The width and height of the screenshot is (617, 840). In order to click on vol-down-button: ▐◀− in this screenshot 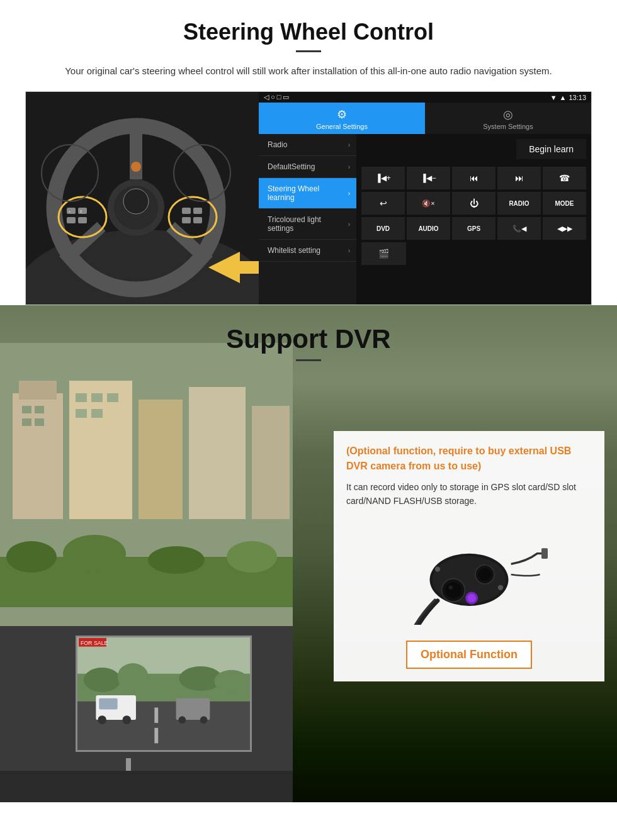, I will do `click(428, 178)`.